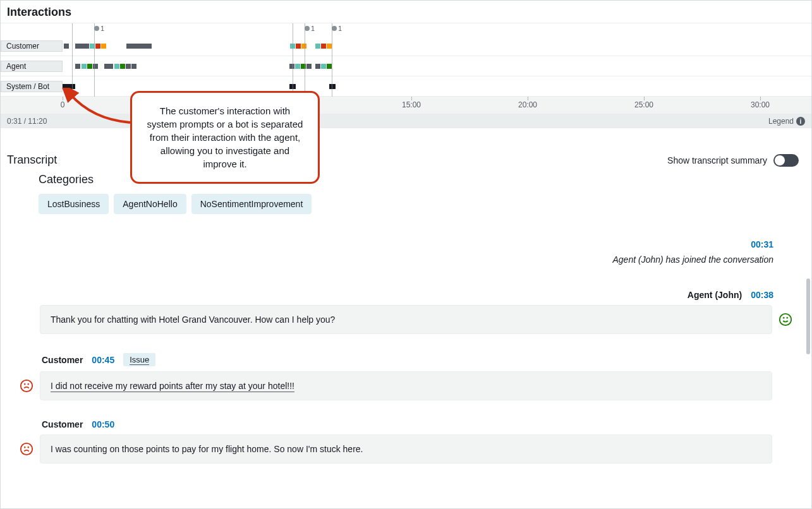 Image resolution: width=812 pixels, height=509 pixels. Describe the element at coordinates (406, 320) in the screenshot. I see `message-bubble: Thank you for chatting with Hotel Grand …` at that location.